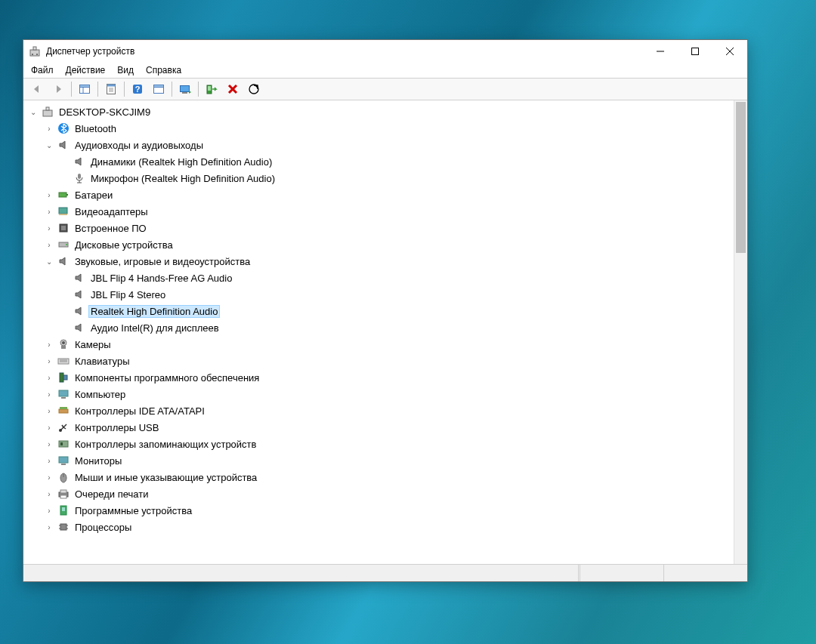 This screenshot has height=644, width=816. Describe the element at coordinates (660, 51) in the screenshot. I see `minimize-button` at that location.